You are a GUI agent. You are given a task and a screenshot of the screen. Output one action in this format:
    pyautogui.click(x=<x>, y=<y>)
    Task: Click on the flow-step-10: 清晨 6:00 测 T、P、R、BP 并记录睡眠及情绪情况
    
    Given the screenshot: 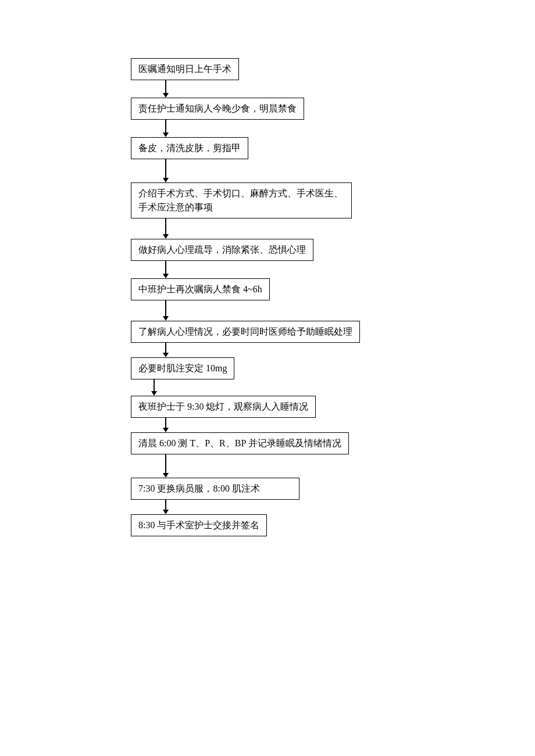 What is the action you would take?
    pyautogui.click(x=240, y=443)
    